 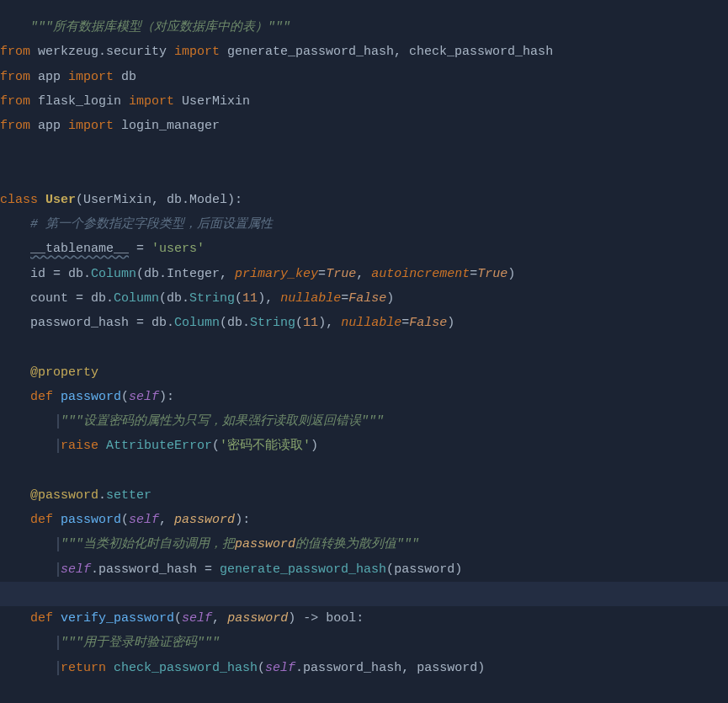 What do you see at coordinates (364, 372) in the screenshot?
I see `code-line: @property` at bounding box center [364, 372].